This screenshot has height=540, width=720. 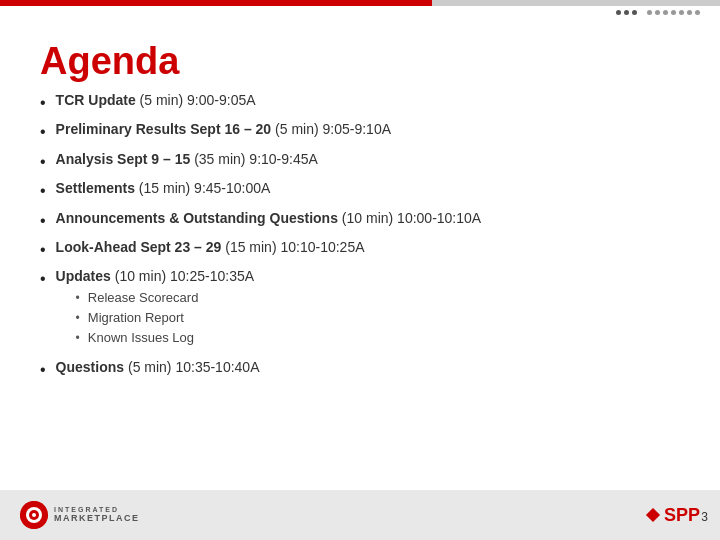 What do you see at coordinates (360, 3) in the screenshot?
I see `top-bar` at bounding box center [360, 3].